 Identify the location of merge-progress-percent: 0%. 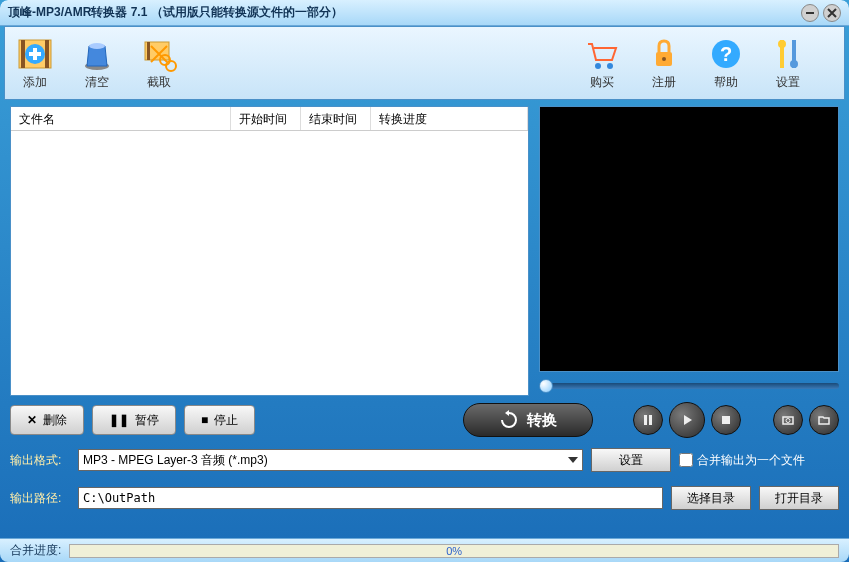
(454, 551).